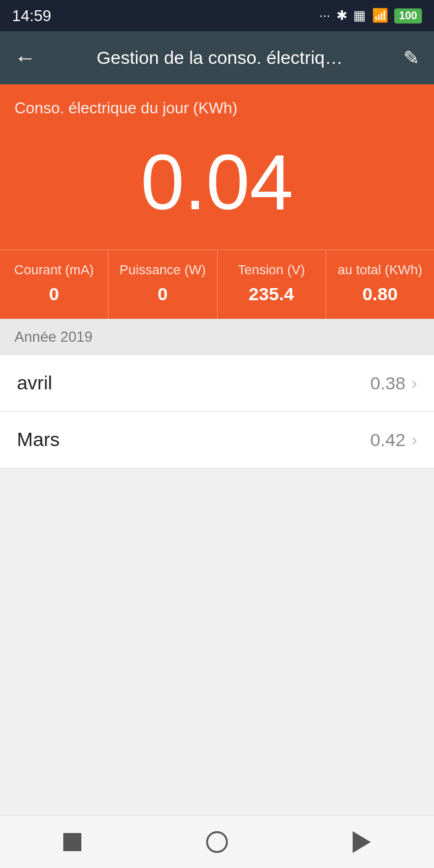 This screenshot has height=868, width=434. Describe the element at coordinates (362, 842) in the screenshot. I see `back-nav-button` at that location.